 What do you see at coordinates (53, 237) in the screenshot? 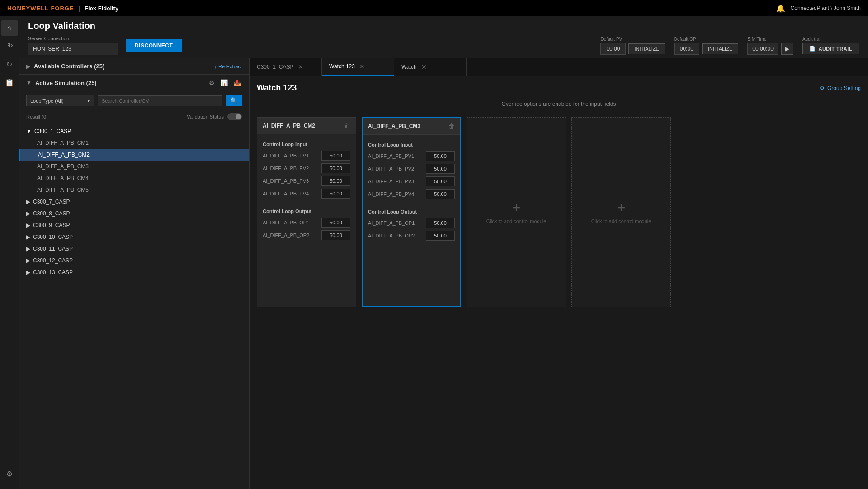
I see `tree-group-label: C300_10_CASP` at bounding box center [53, 237].